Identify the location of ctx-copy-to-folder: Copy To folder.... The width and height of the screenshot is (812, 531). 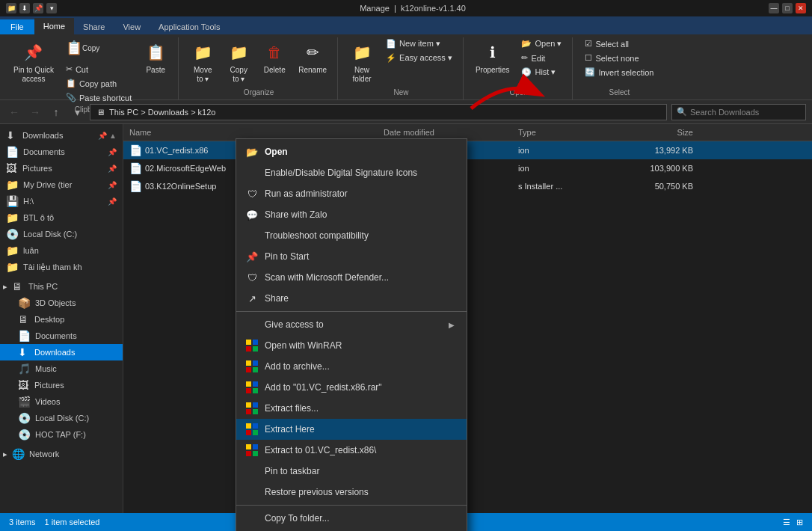
(351, 518).